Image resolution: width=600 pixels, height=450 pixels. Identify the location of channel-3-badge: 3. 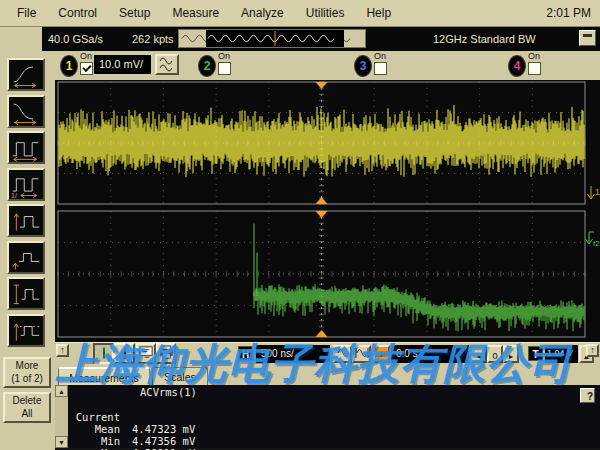
(363, 66).